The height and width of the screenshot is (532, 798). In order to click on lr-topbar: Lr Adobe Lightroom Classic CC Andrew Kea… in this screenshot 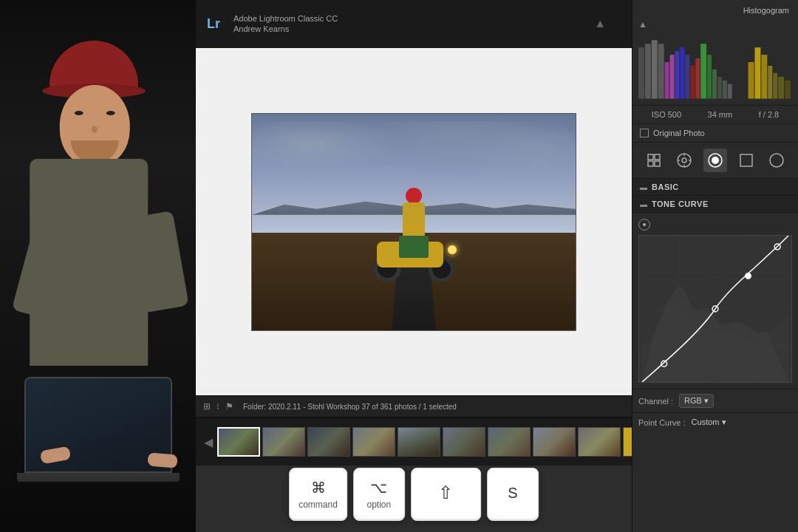, I will do `click(414, 24)`.